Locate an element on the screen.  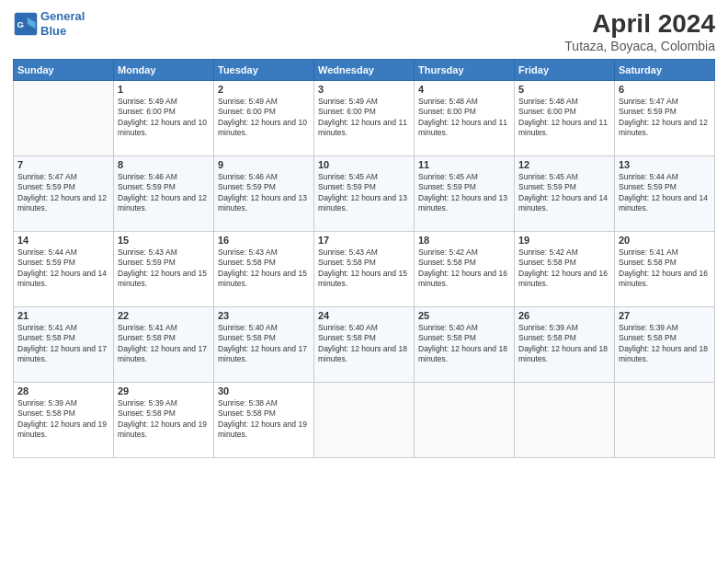
calendar-cell: 9Sunrise: 5:46 AMSunset: 5:59 PMDaylight… is located at coordinates (265, 194).